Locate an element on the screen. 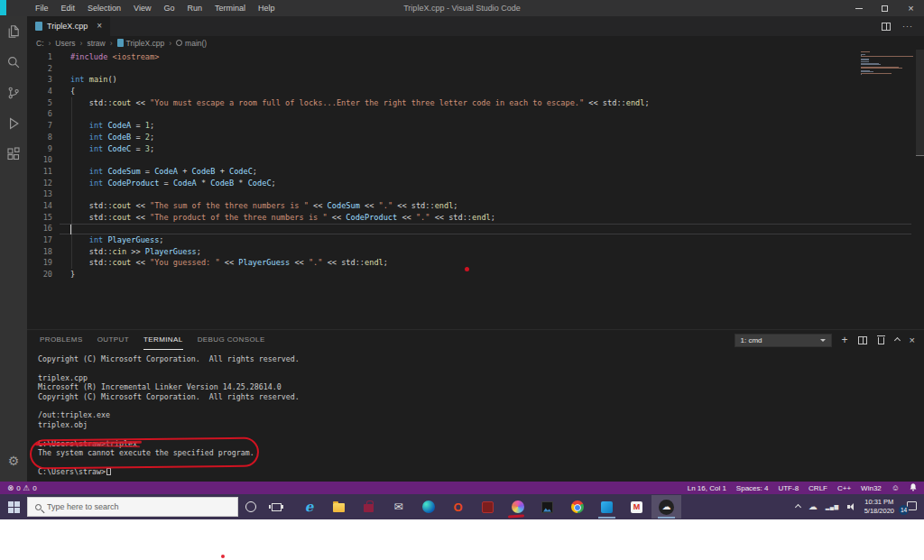  cloud-app-icon is located at coordinates (666, 507).